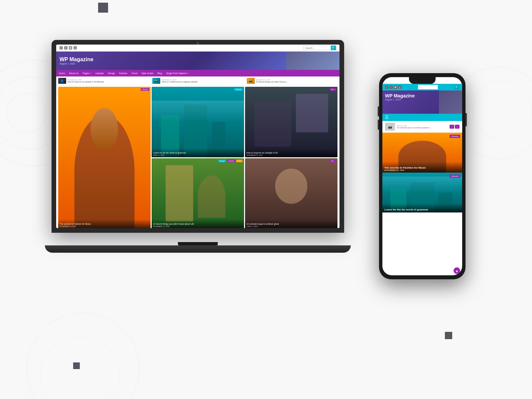 The width and height of the screenshot is (532, 399). I want to click on phone-header: WP Magazine August 7, 2023, so click(422, 102).